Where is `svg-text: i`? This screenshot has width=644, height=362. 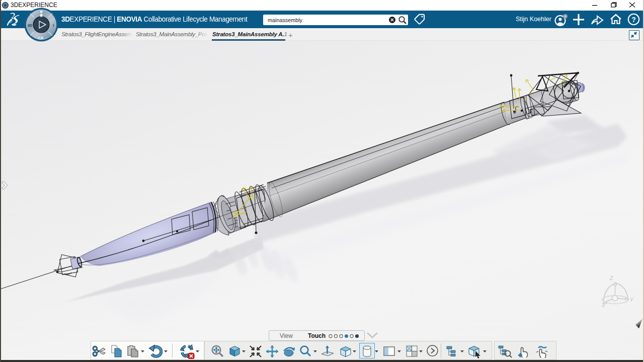
svg-text: i is located at coordinates (53, 25).